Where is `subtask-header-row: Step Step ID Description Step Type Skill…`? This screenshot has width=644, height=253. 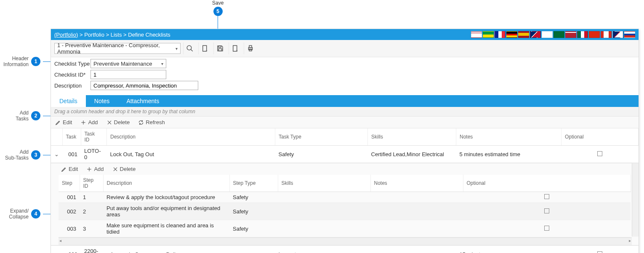 subtask-header-row: Step Step ID Description Step Type Skill… is located at coordinates (344, 184).